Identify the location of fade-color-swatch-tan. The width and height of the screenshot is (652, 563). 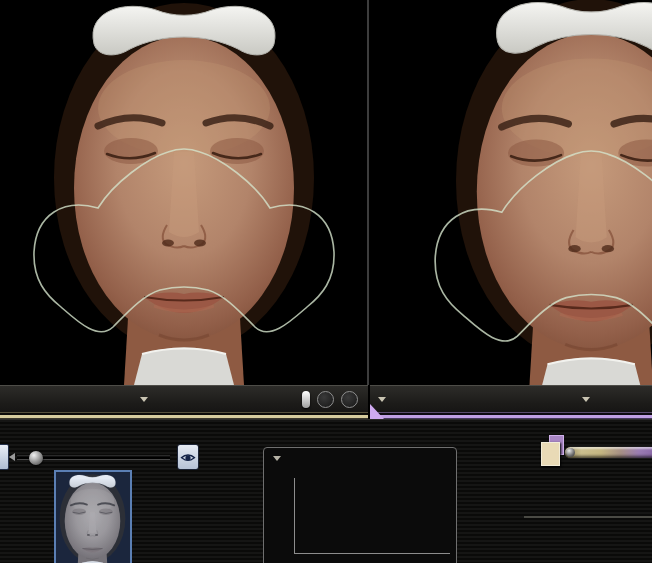
(550, 454).